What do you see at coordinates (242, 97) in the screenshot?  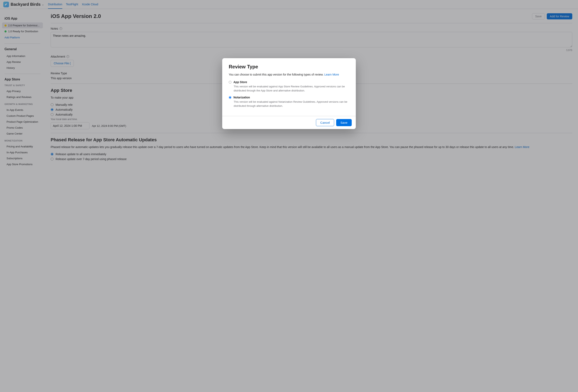 I see `modal-option-label: Notarization` at bounding box center [242, 97].